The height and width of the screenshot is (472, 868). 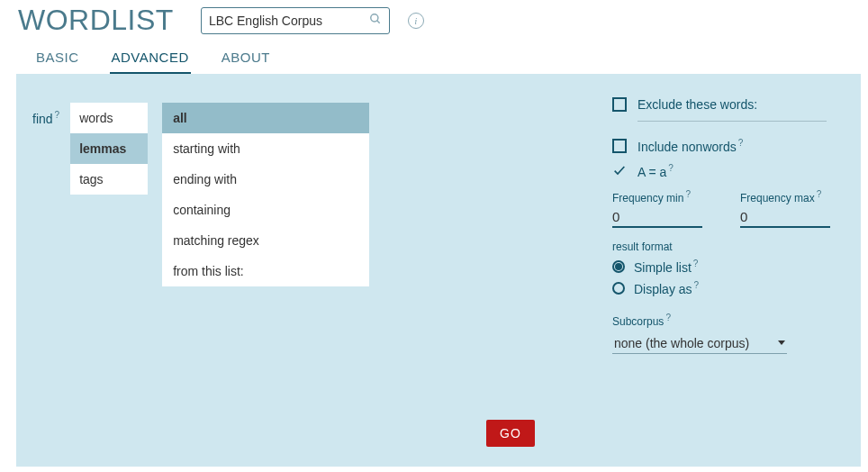 What do you see at coordinates (666, 288) in the screenshot?
I see `radio-display-as-label: Display as?` at bounding box center [666, 288].